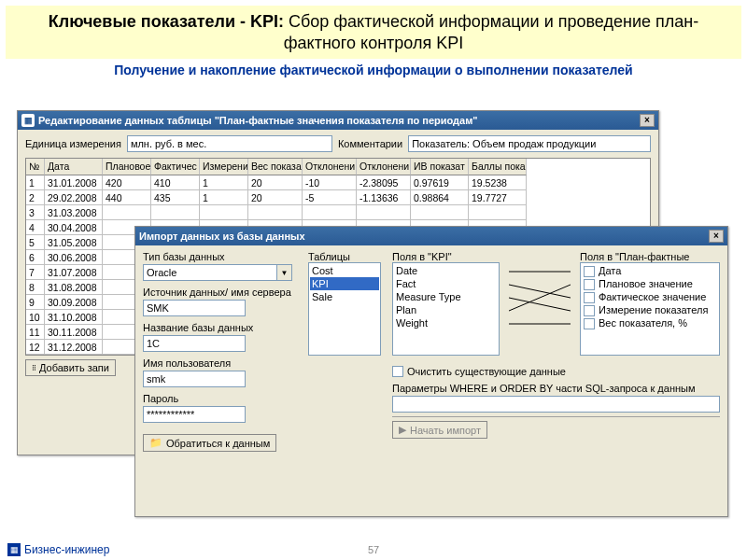  Describe the element at coordinates (209, 442) in the screenshot. I see `connect-button: 📁 Обратиться к данным` at that location.